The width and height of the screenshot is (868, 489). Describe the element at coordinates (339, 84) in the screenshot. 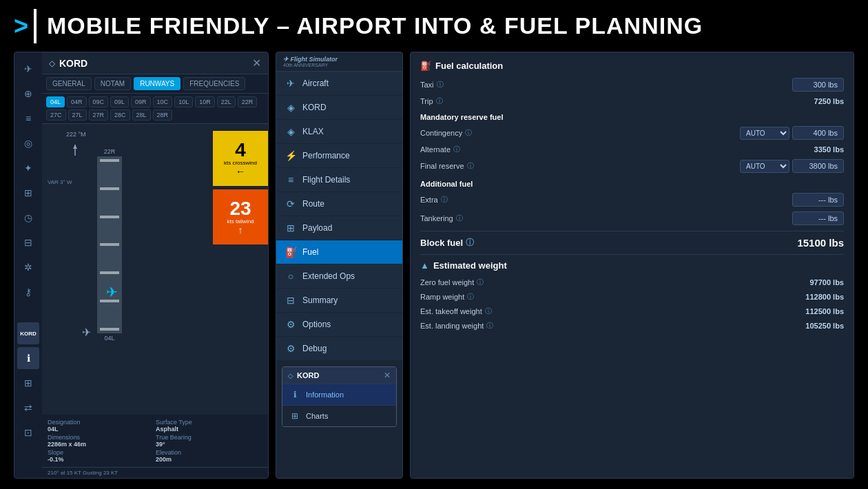

I see `nav-item-aircraft: ✈ Aircraft` at that location.